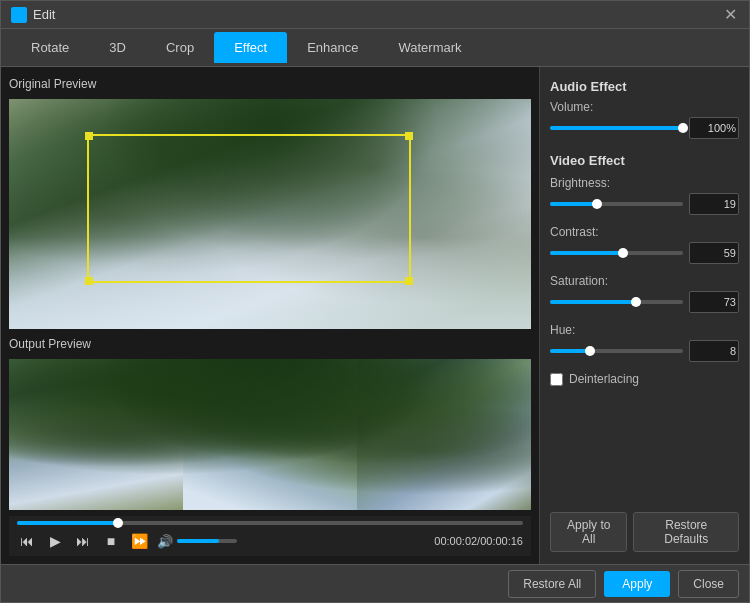 The width and height of the screenshot is (750, 603). Describe the element at coordinates (644, 330) in the screenshot. I see `hue-label: Hue:` at that location.